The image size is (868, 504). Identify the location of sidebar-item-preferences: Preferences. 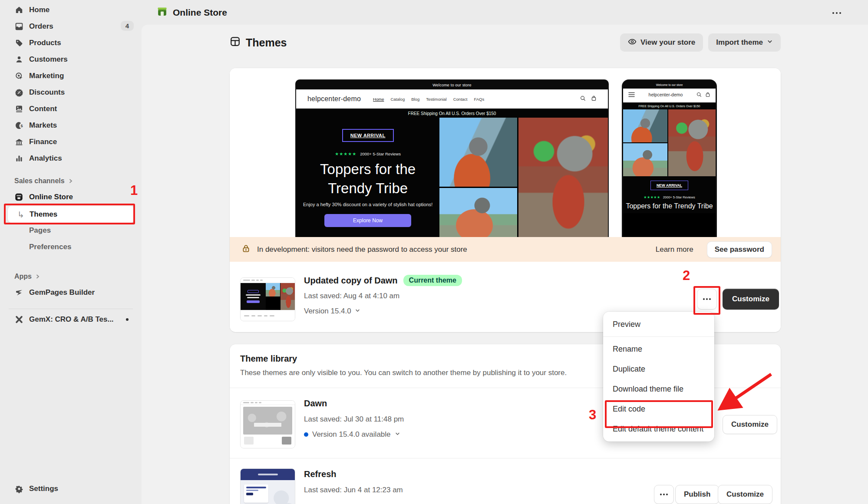
(71, 247).